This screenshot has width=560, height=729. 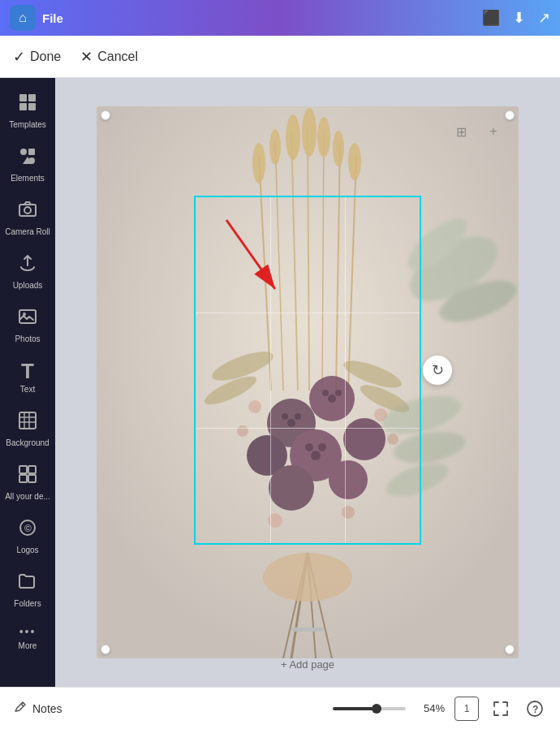 What do you see at coordinates (535, 709) in the screenshot?
I see `help-button: ?` at bounding box center [535, 709].